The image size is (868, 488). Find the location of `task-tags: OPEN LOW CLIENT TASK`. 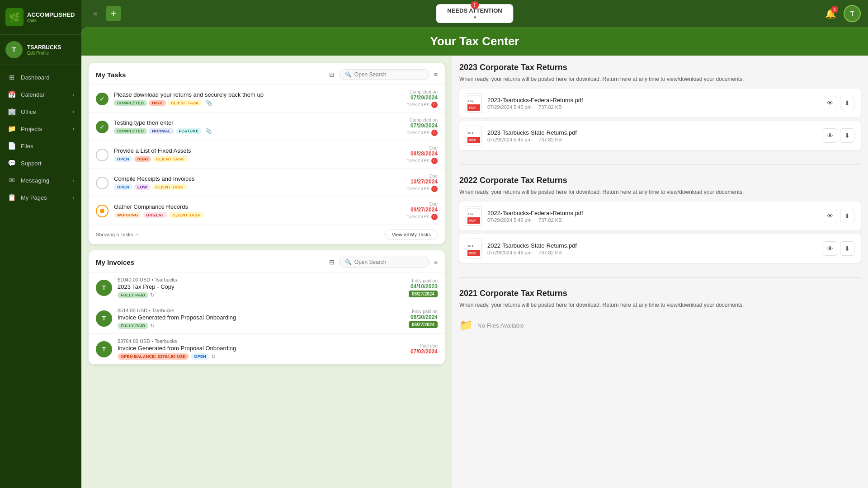

task-tags: OPEN LOW CLIENT TASK is located at coordinates (244, 187).